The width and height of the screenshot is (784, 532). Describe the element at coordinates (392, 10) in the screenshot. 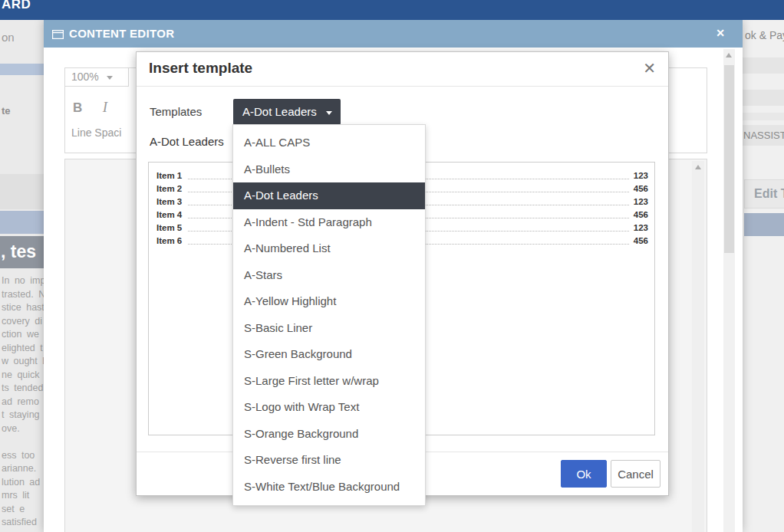

I see `top-nav-bar: ARD` at that location.